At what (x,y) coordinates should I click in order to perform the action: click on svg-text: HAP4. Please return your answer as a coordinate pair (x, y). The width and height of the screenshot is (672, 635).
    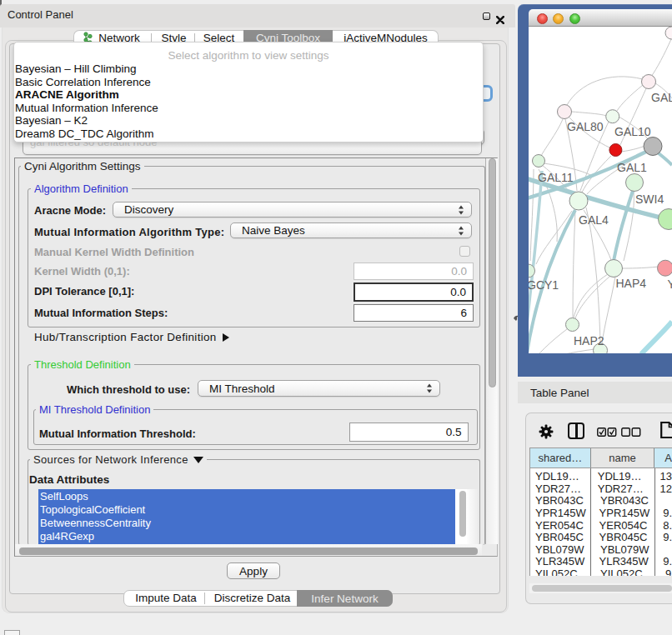
    Looking at the image, I should click on (632, 283).